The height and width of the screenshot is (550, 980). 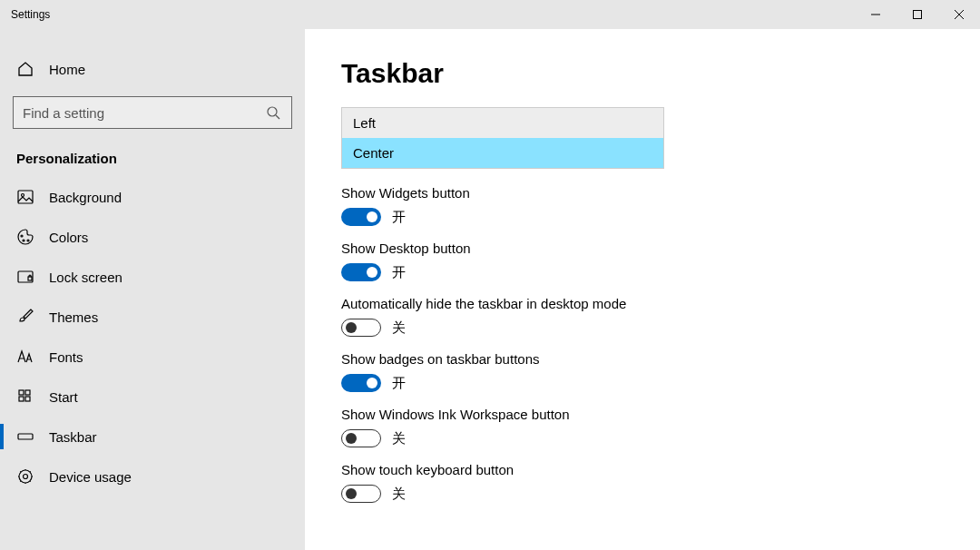 What do you see at coordinates (67, 69) in the screenshot?
I see `sidebar-home-label: Home` at bounding box center [67, 69].